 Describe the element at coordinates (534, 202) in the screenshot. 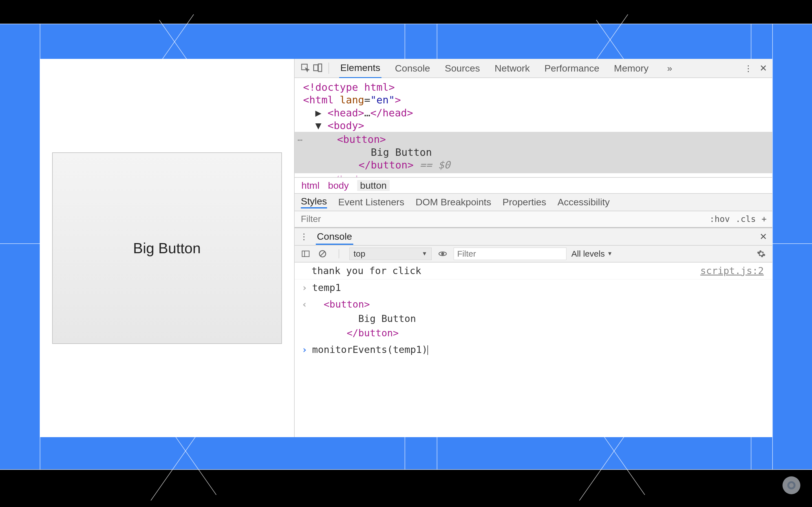

I see `elements-subtabs: Styles Event Listeners DOM Breakpoints P…` at that location.